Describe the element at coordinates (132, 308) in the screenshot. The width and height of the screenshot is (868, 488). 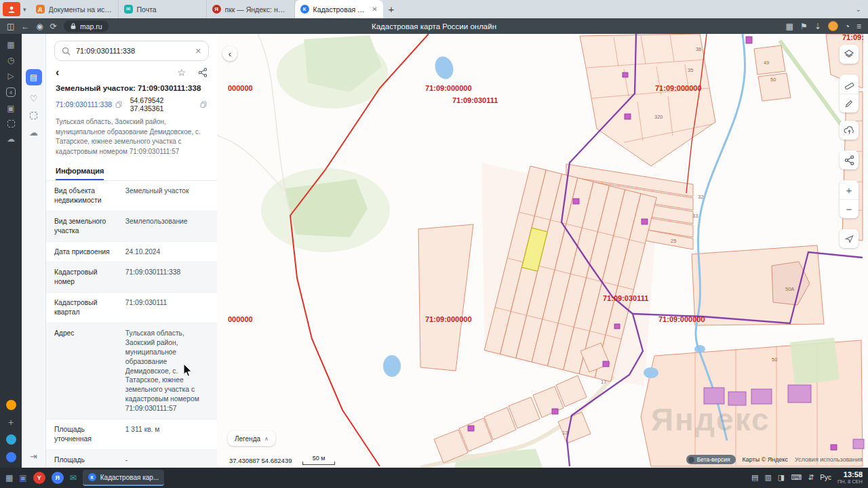
I see `table-row: Кадастровый квартал71:09:030111` at that location.